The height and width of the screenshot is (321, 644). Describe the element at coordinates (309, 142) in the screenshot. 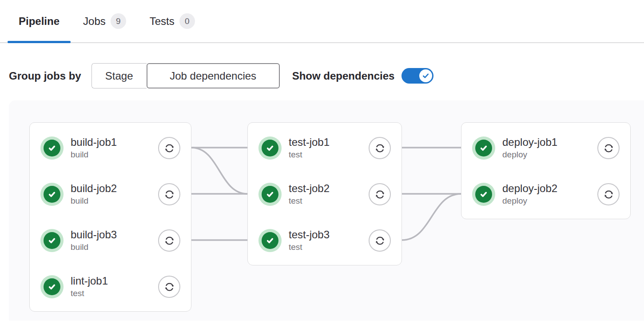

I see `job-name: test-job1` at that location.